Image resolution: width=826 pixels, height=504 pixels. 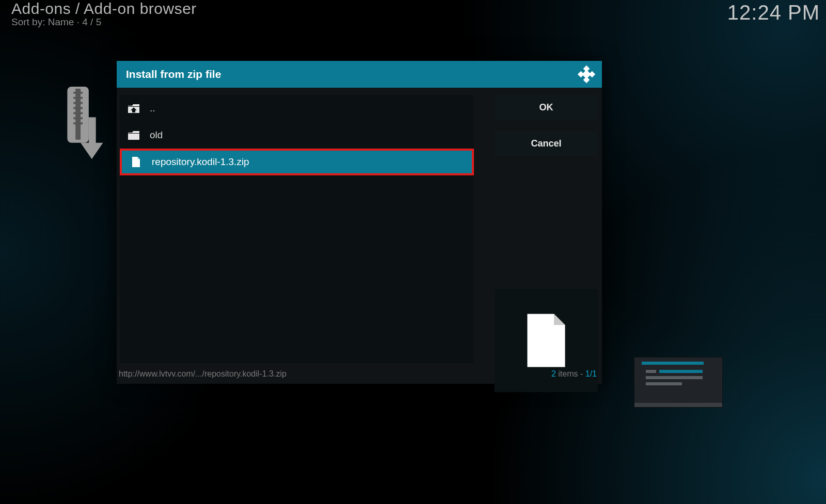 What do you see at coordinates (134, 108) in the screenshot?
I see `folder-up-icon` at bounding box center [134, 108].